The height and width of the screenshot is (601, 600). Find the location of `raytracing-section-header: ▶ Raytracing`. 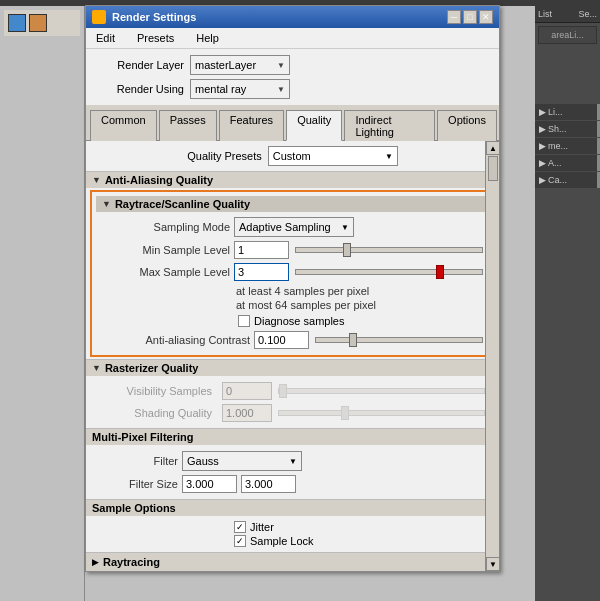

raytracing-section-header: ▶ Raytracing is located at coordinates (292, 562).